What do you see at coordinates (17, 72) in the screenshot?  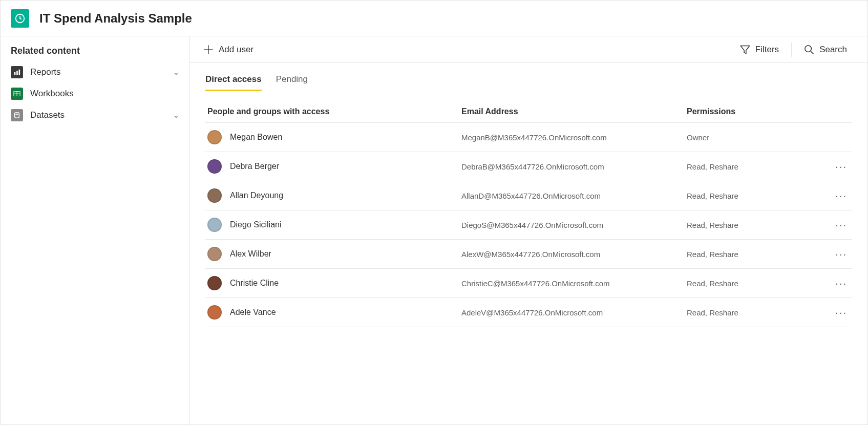 I see `reports-icon` at bounding box center [17, 72].